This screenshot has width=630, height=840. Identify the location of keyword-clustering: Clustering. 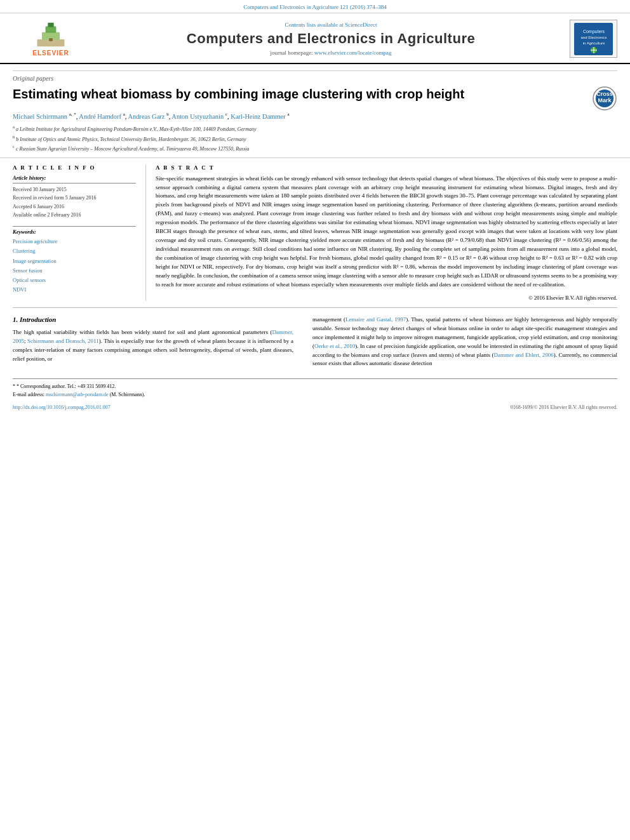
(74, 251).